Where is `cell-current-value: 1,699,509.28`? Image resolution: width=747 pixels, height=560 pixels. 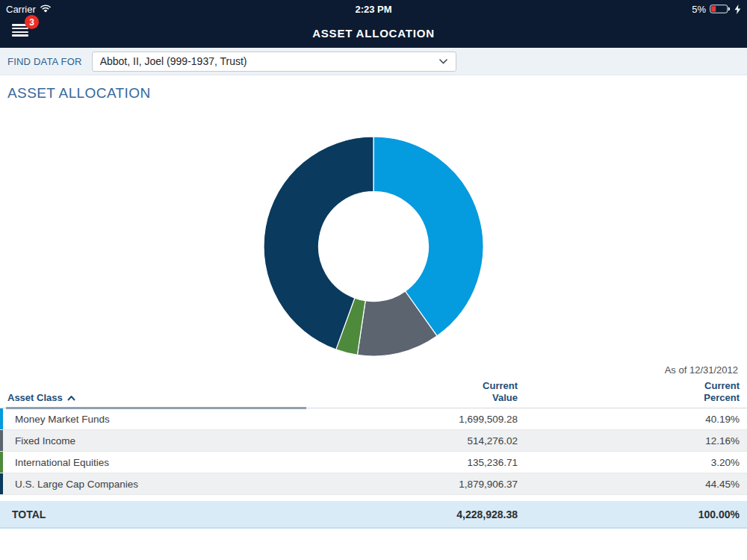 cell-current-value: 1,699,509.28 is located at coordinates (423, 420).